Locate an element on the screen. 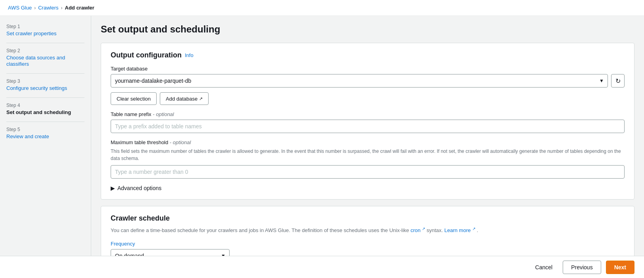 Image resolution: width=644 pixels, height=278 pixels. breadcrumb-sep-2: › is located at coordinates (62, 8).